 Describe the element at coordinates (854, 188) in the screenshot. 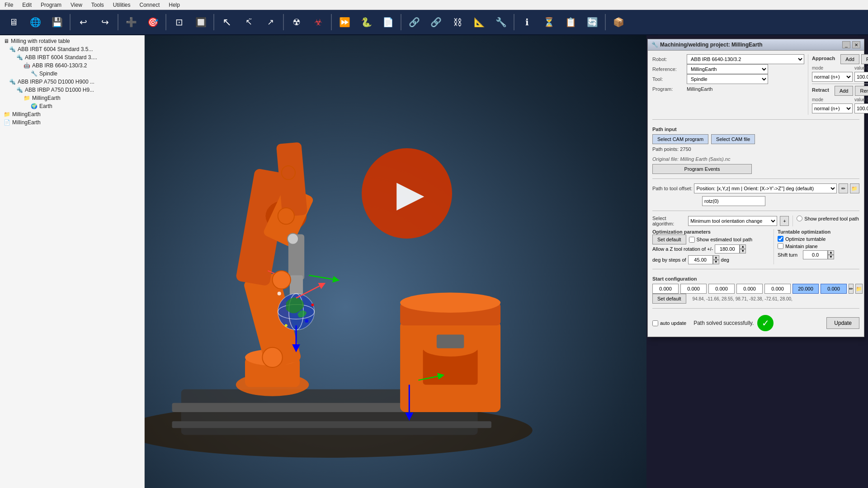

I see `path-folder-button: 📁` at that location.